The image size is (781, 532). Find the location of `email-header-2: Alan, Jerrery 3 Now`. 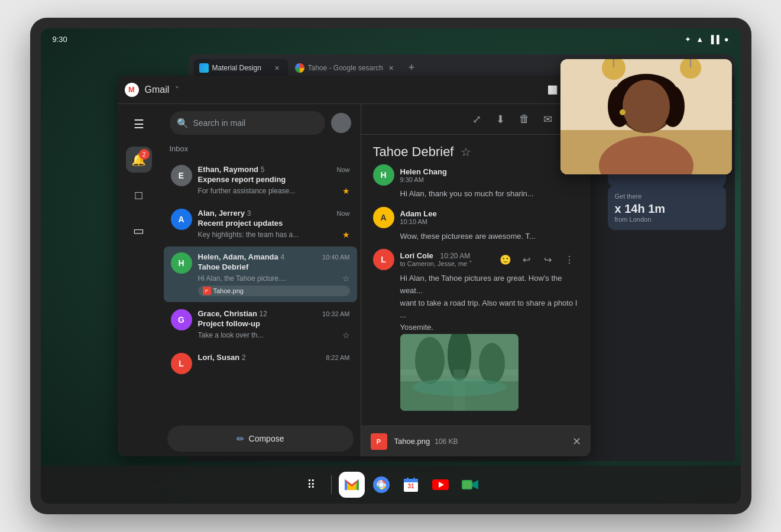

email-header-2: Alan, Jerrery 3 Now is located at coordinates (274, 213).